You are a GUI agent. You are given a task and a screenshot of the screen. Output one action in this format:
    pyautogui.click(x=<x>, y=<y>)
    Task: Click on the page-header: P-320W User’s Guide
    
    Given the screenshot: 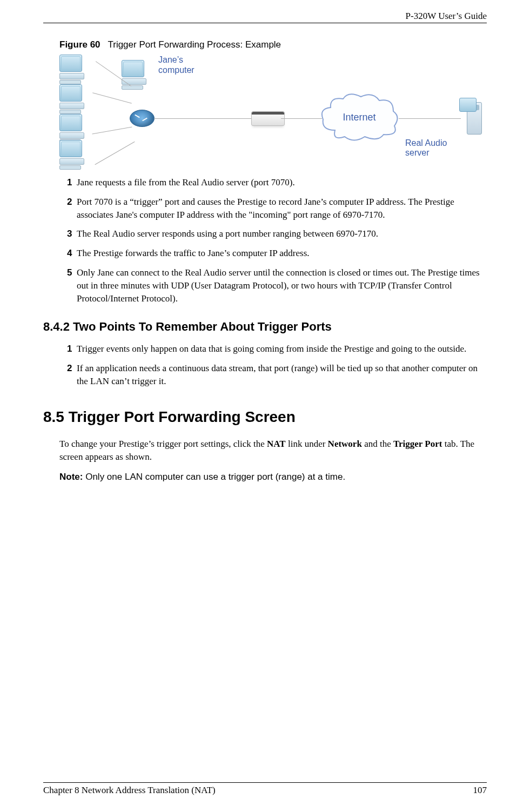 What is the action you would take?
    pyautogui.click(x=265, y=17)
    